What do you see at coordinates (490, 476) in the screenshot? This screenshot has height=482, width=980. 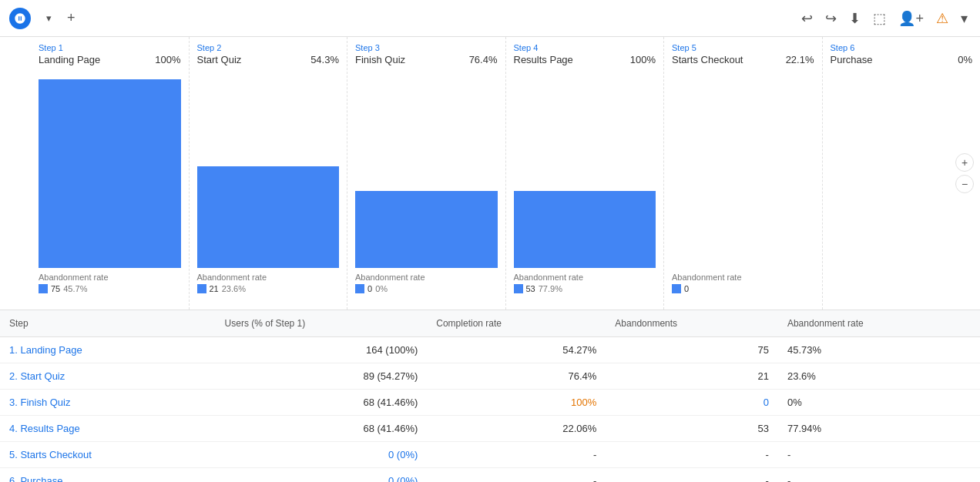 I see `table-row: 6. Purchase0 (0%)---` at bounding box center [490, 476].